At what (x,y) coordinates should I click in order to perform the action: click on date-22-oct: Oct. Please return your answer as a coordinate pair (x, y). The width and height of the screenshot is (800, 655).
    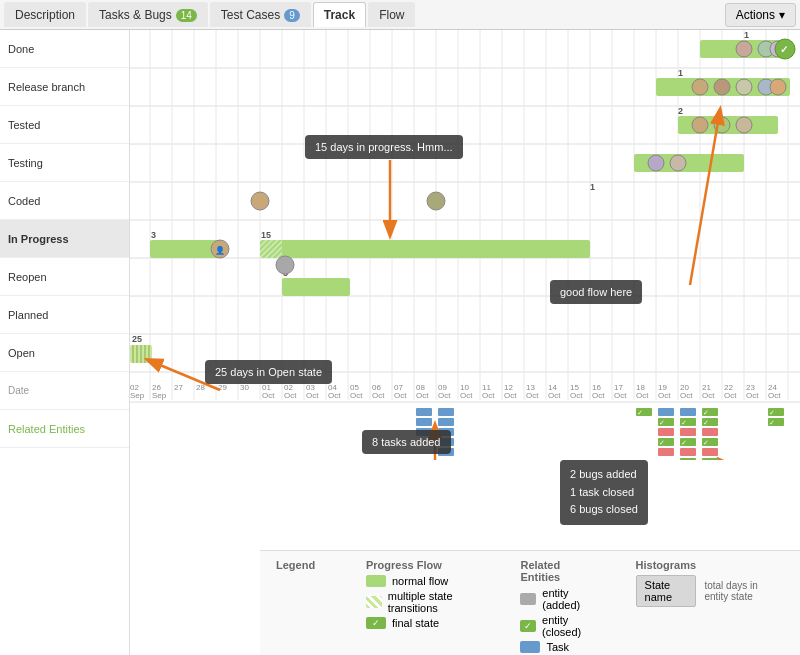
    Looking at the image, I should click on (730, 396).